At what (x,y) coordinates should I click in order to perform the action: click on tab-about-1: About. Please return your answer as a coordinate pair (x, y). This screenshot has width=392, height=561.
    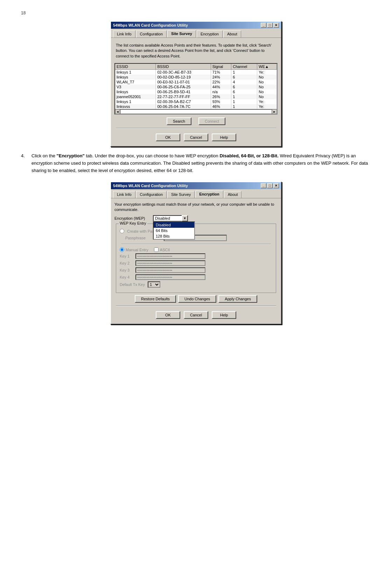
    Looking at the image, I should click on (232, 34).